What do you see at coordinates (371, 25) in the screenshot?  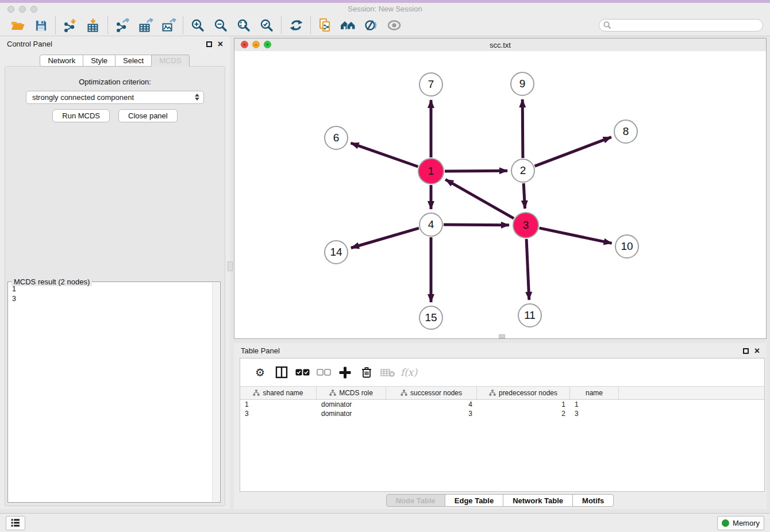 I see `hide-panels-button` at bounding box center [371, 25].